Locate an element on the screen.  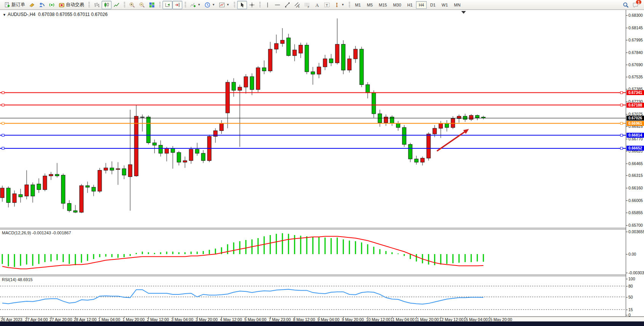
macd-chart is located at coordinates (313, 252).